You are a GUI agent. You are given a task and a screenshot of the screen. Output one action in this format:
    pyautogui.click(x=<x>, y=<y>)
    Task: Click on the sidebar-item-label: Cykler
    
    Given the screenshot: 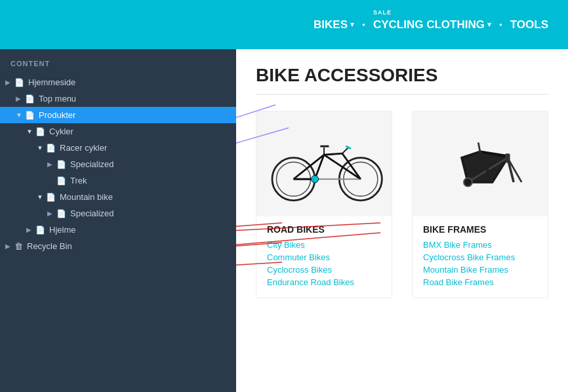 What is the action you would take?
    pyautogui.click(x=62, y=131)
    